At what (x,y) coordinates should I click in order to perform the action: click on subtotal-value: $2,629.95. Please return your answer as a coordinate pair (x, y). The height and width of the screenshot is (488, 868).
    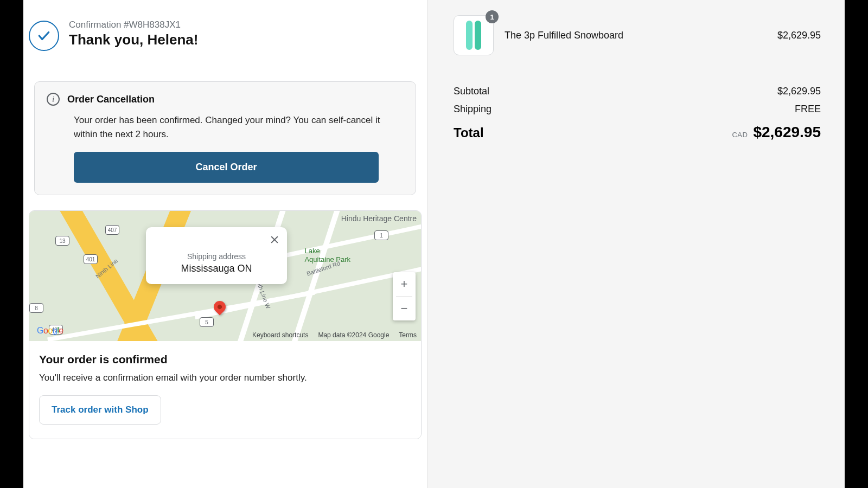
    Looking at the image, I should click on (799, 91).